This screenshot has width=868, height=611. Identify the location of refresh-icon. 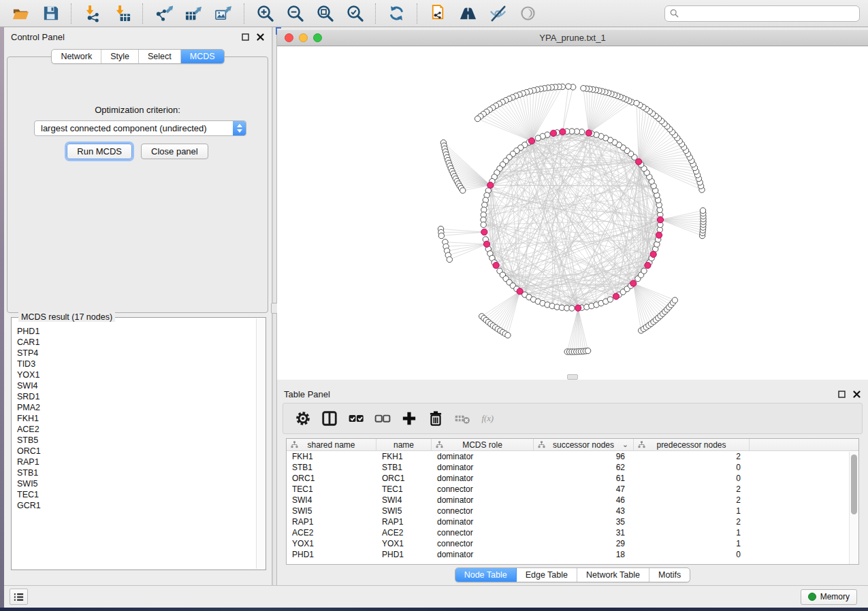
(396, 14).